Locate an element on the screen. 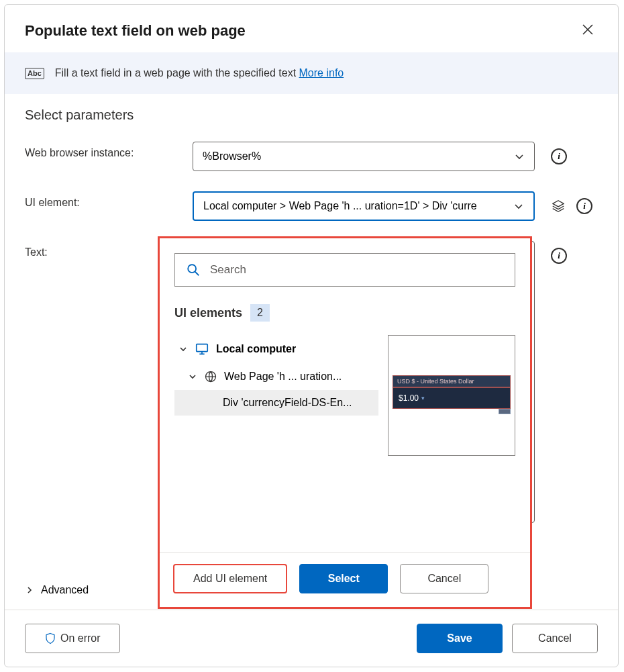 The height and width of the screenshot is (672, 624). dialog-title: Populate text field on web page is located at coordinates (136, 31).